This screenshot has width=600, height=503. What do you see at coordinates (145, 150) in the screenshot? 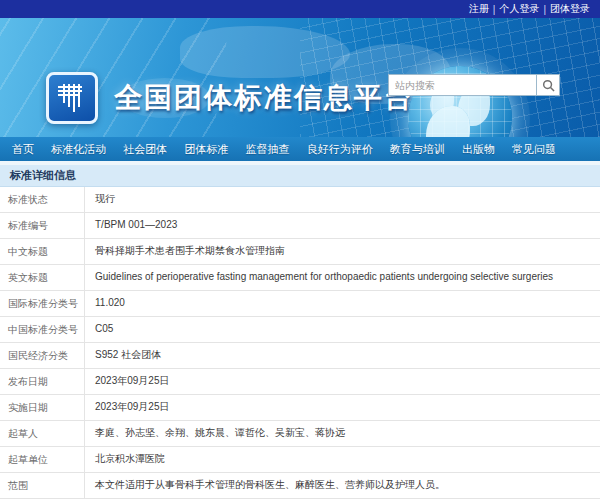
I see `nav-item: 社会团体` at bounding box center [145, 150].